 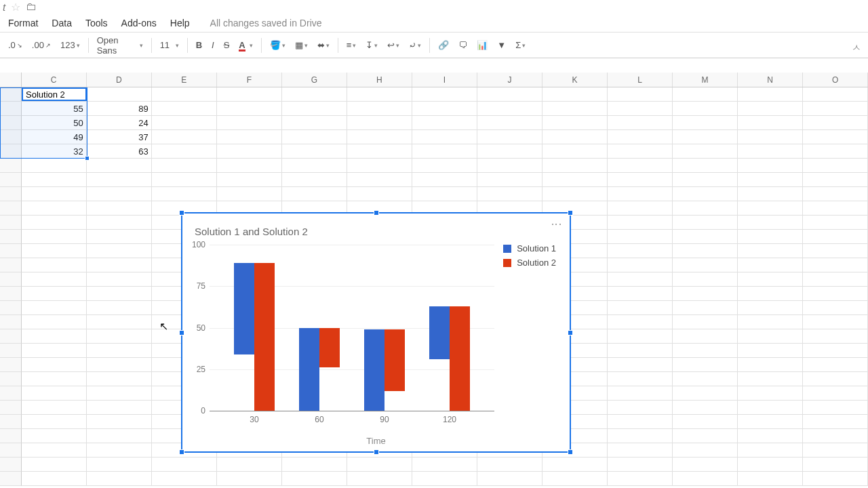 What do you see at coordinates (54, 80) in the screenshot?
I see `col-header-c: C` at bounding box center [54, 80].